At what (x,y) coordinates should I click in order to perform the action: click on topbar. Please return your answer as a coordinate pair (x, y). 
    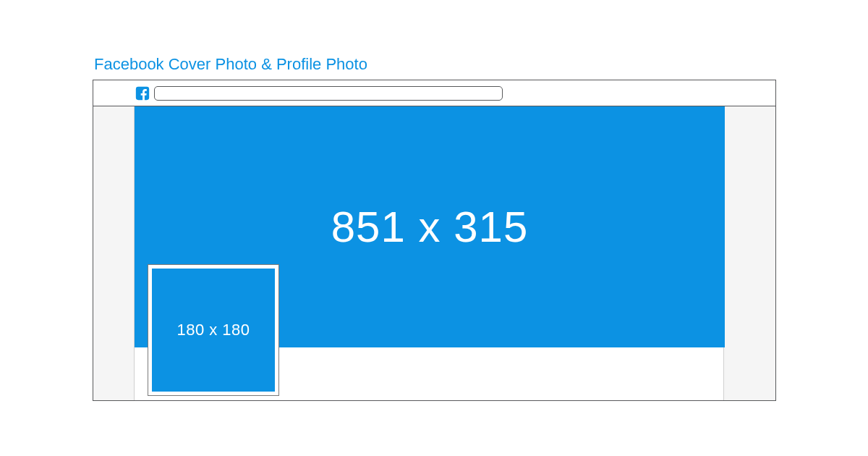
    Looking at the image, I should click on (434, 93).